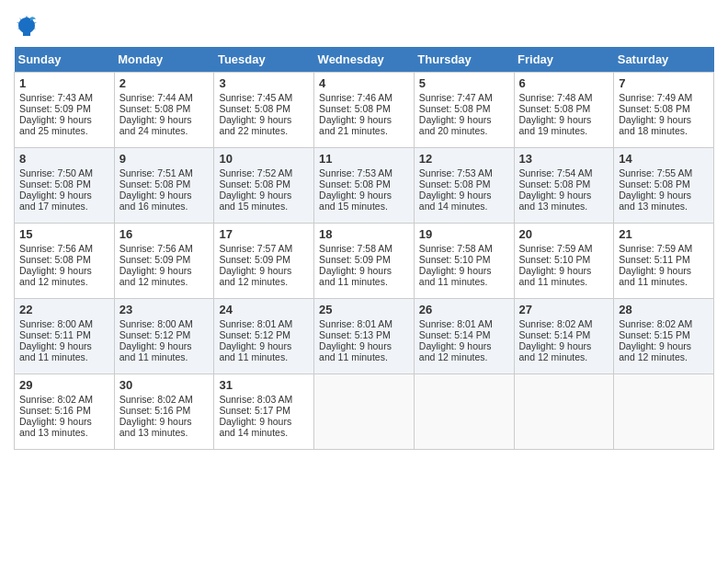 This screenshot has width=728, height=563. What do you see at coordinates (464, 158) in the screenshot?
I see `day-number: 12` at bounding box center [464, 158].